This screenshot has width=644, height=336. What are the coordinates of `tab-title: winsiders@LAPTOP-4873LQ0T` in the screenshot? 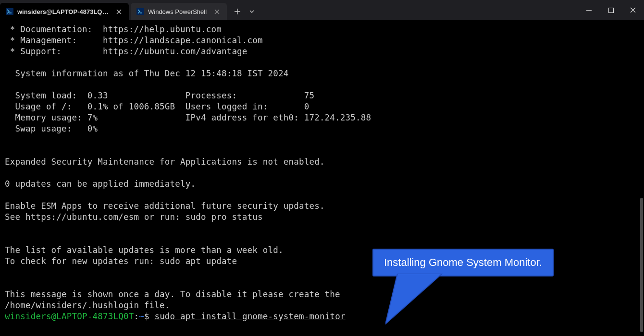 It's located at (63, 12).